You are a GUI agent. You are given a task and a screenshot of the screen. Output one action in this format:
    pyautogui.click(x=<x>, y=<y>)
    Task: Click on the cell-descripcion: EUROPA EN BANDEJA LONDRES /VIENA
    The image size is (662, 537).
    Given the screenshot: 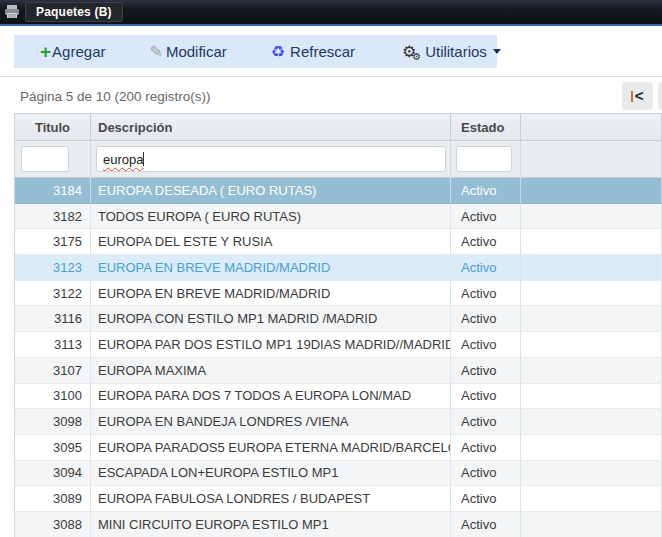 What is the action you would take?
    pyautogui.click(x=271, y=422)
    